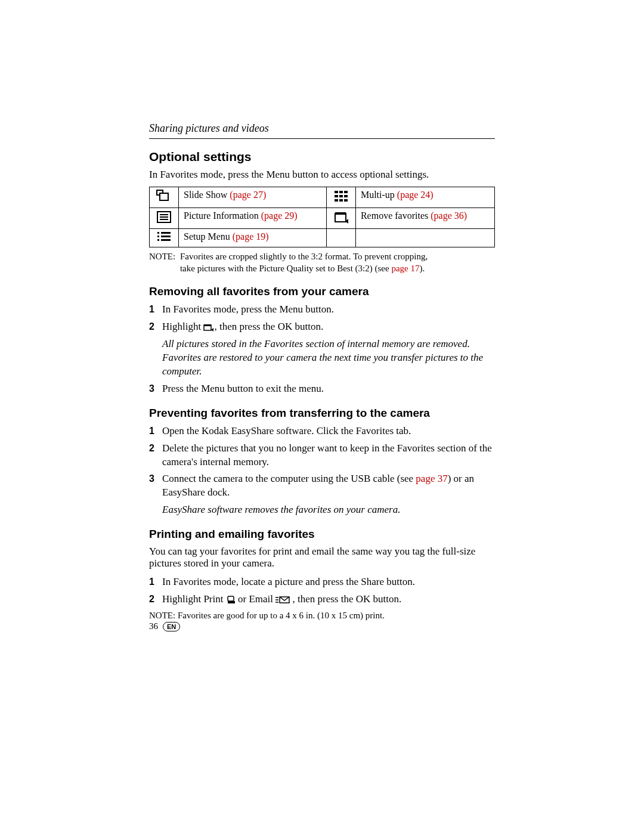 This screenshot has width=644, height=833. Describe the element at coordinates (283, 600) in the screenshot. I see `email-icon` at that location.